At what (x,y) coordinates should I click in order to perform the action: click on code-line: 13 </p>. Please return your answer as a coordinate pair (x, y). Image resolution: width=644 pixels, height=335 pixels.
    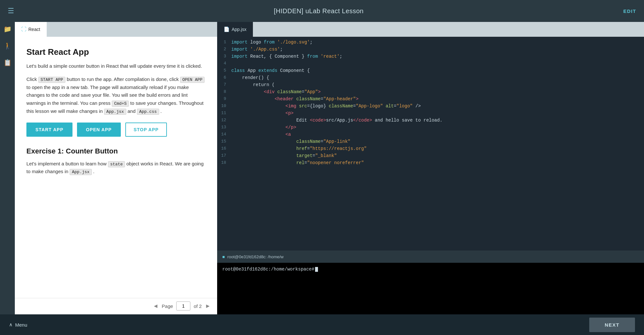
    Looking at the image, I should click on (430, 128).